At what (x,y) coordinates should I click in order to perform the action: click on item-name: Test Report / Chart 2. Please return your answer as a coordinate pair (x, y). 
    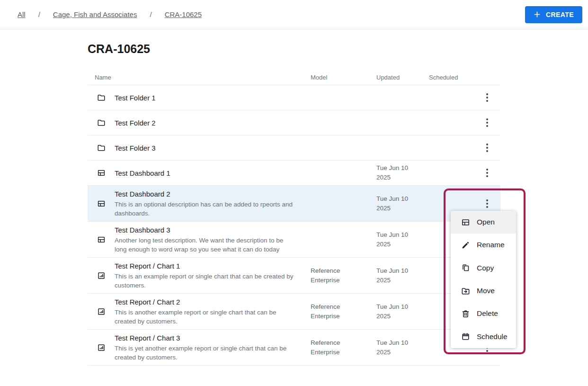
    Looking at the image, I should click on (205, 302).